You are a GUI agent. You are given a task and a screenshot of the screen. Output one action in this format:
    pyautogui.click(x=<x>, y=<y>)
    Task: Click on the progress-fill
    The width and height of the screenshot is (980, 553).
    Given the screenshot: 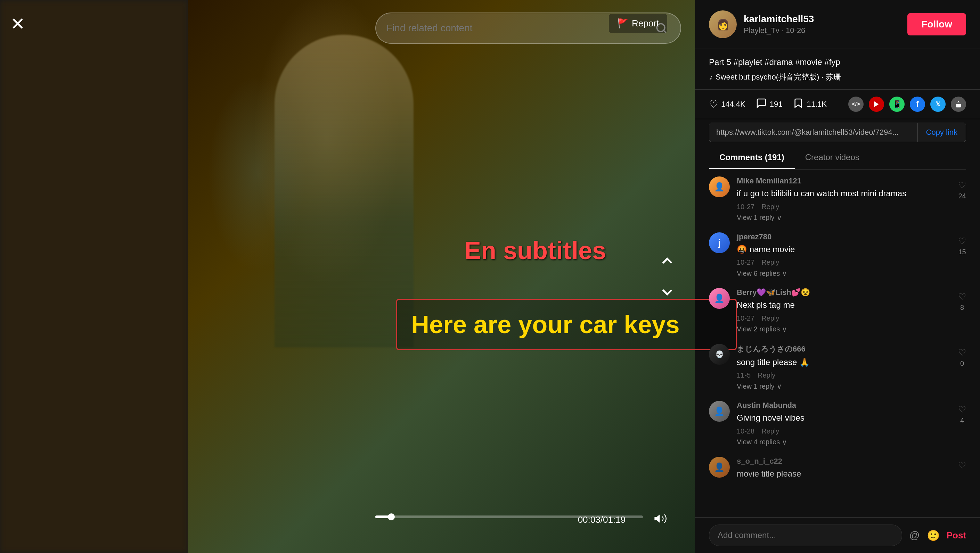 What is the action you would take?
    pyautogui.click(x=383, y=517)
    